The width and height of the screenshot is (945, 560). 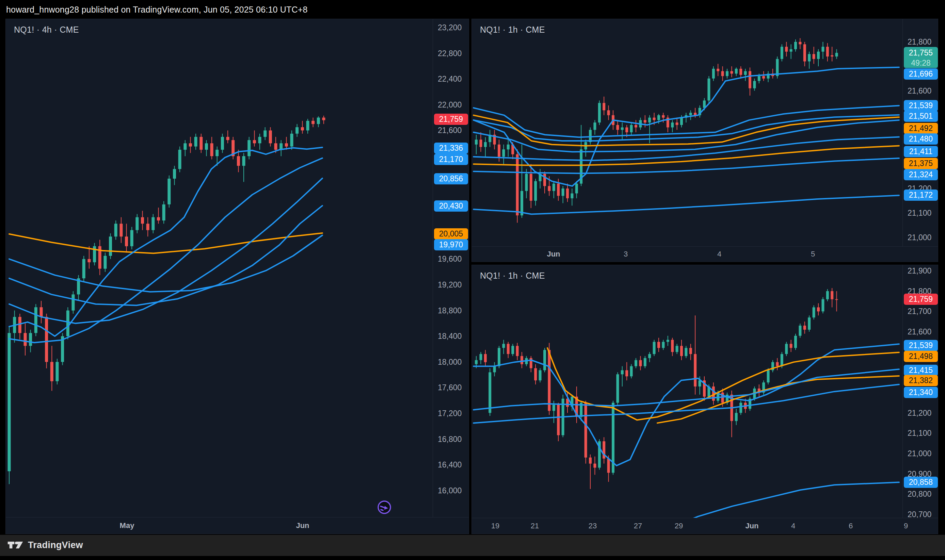 What do you see at coordinates (921, 57) in the screenshot?
I see `price-tag-green: 21,75549:28` at bounding box center [921, 57].